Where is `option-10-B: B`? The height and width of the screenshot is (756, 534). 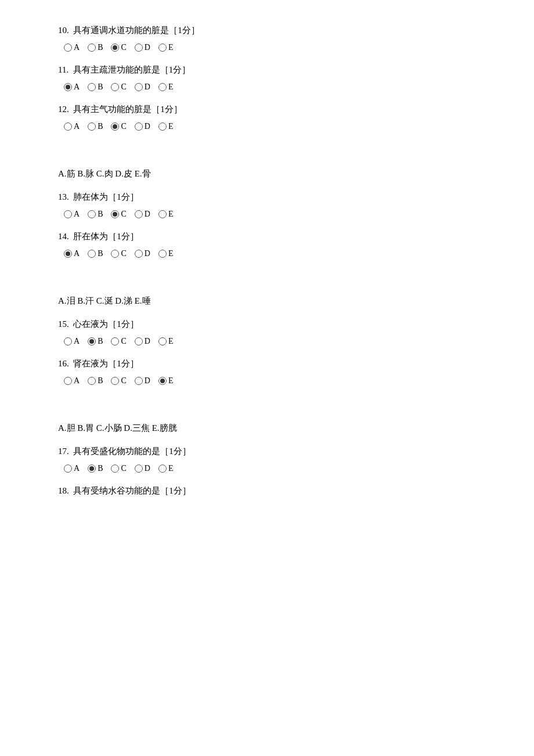
option-10-B: B is located at coordinates (95, 48).